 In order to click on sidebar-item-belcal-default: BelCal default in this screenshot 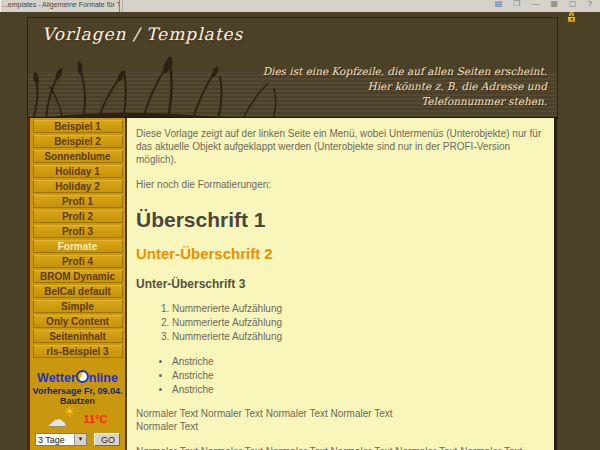, I will do `click(78, 292)`.